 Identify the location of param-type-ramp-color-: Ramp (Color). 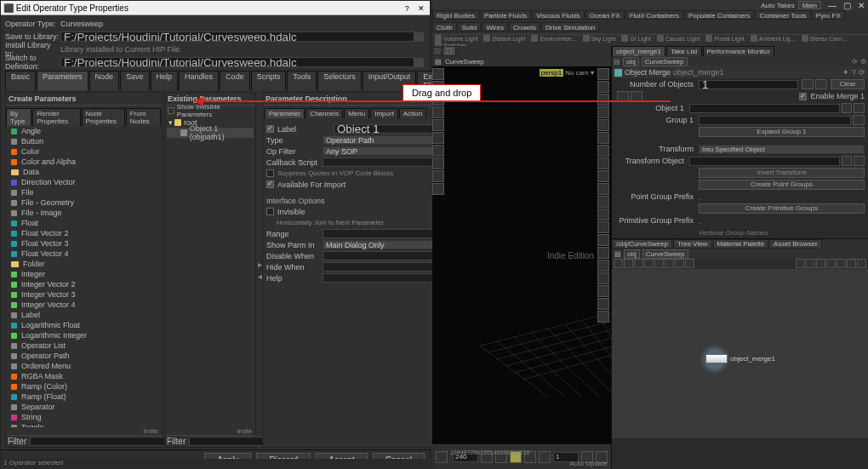
(83, 386).